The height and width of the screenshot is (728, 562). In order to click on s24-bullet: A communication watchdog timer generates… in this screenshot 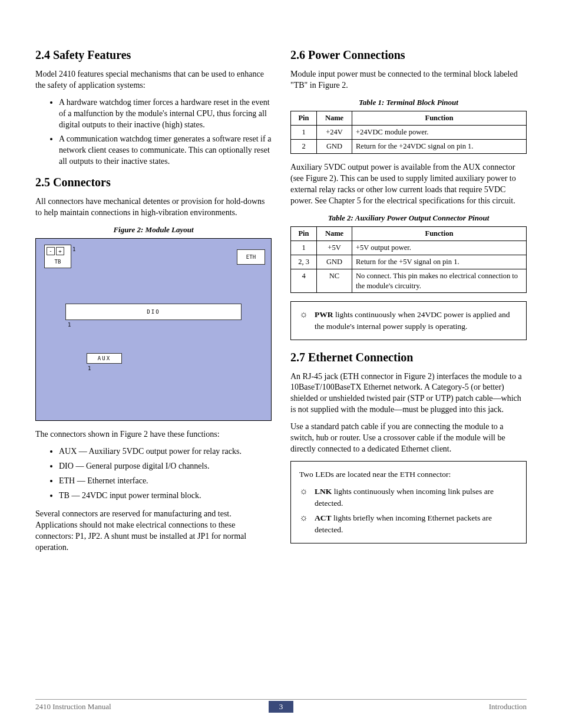, I will do `click(165, 151)`.